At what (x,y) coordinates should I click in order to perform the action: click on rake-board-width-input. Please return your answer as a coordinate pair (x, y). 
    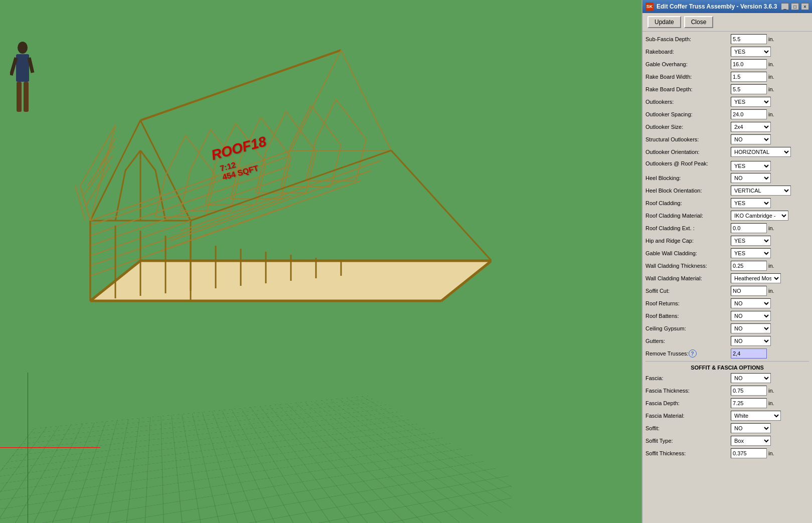
    Looking at the image, I should click on (749, 77).